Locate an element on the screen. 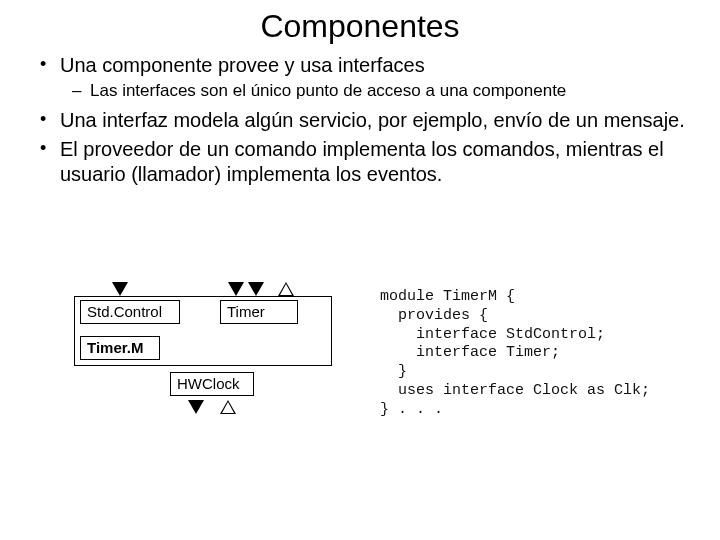 This screenshot has width=720, height=540. bullet-1-text: Una componente provee y usa interfaces is located at coordinates (242, 65).